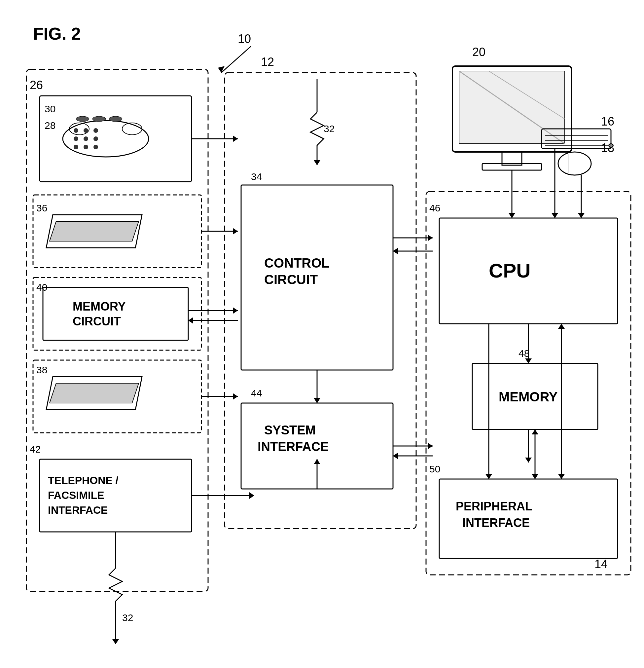 The width and height of the screenshot is (644, 668). What do you see at coordinates (116, 314) in the screenshot?
I see `memory-circuit-box` at bounding box center [116, 314].